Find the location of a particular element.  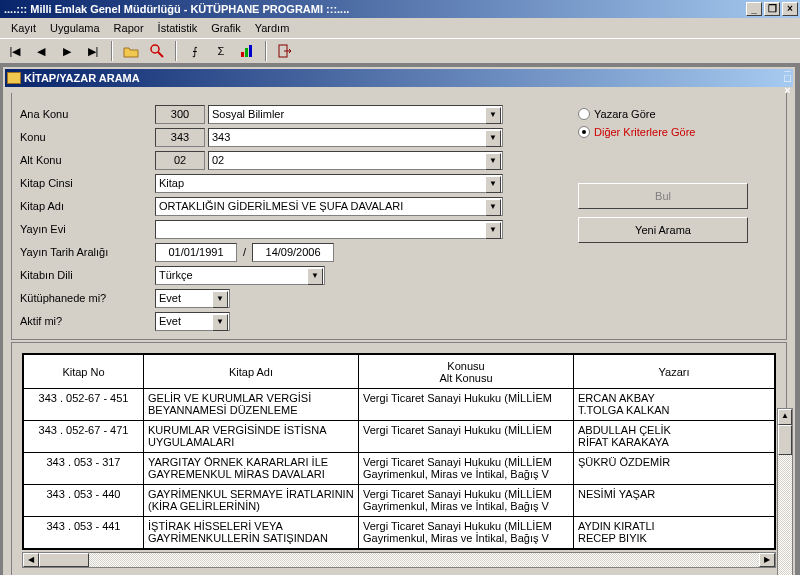

combo-aktif: Evet▼ is located at coordinates (192, 322).